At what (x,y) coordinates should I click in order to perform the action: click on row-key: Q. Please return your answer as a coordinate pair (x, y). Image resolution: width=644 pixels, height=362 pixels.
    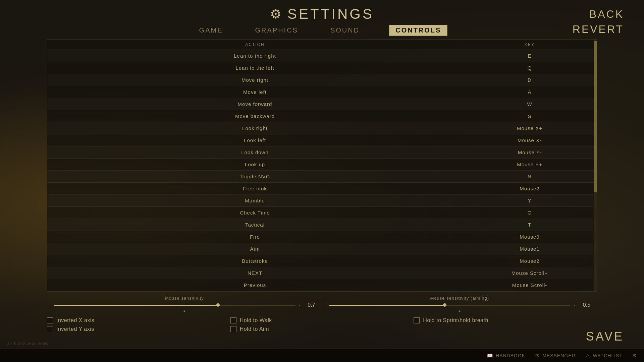
    Looking at the image, I should click on (530, 68).